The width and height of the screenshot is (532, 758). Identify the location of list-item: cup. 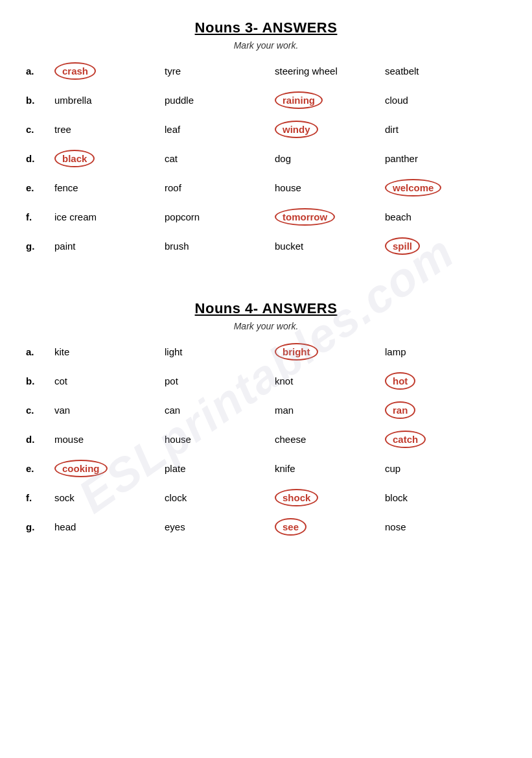
(437, 468).